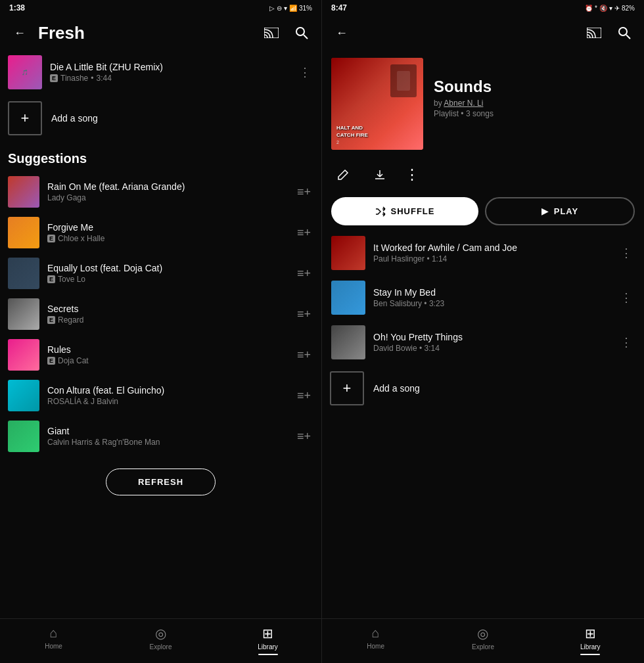  Describe the element at coordinates (54, 640) in the screenshot. I see `nav-home-left: ⌂ Home` at that location.